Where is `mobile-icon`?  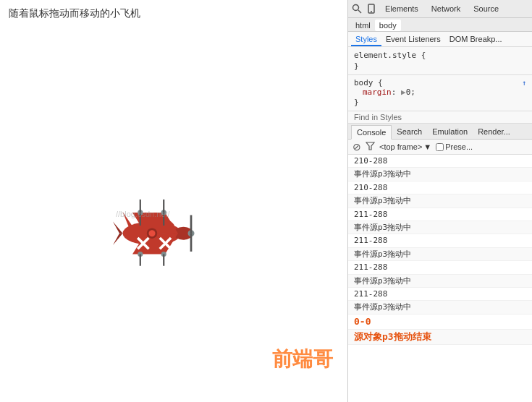
mobile-icon is located at coordinates (371, 9).